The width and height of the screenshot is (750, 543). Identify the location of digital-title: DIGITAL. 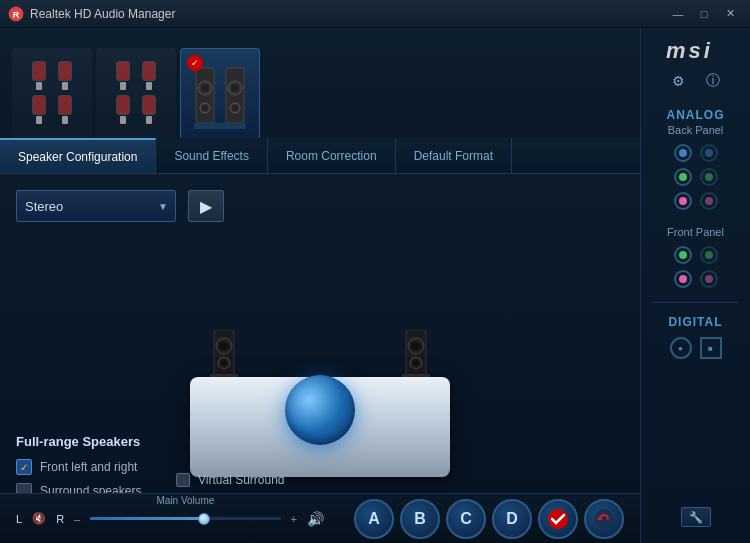
(695, 322).